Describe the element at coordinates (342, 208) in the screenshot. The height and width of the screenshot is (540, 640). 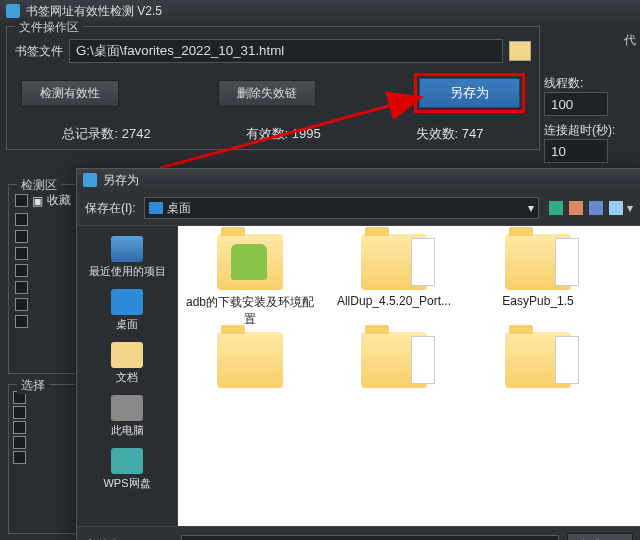
I see `savein-combo: 桌面 ▾` at that location.